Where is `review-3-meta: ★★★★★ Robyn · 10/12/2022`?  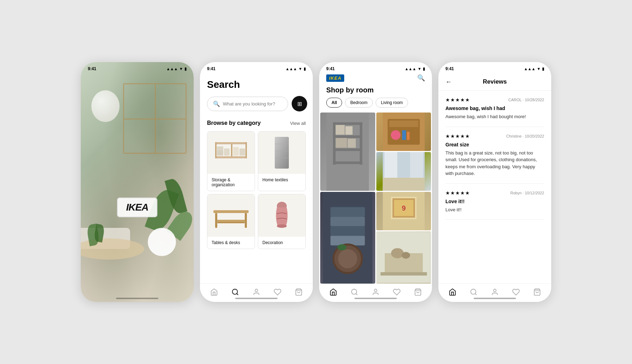 review-3-meta: ★★★★★ Robyn · 10/12/2022 is located at coordinates (495, 193).